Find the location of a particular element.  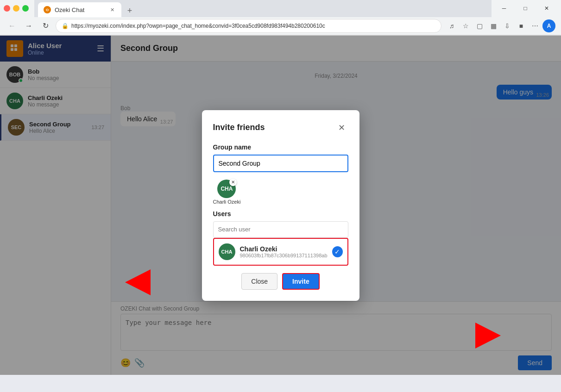

bookmark-btn: ☆ is located at coordinates (466, 26).